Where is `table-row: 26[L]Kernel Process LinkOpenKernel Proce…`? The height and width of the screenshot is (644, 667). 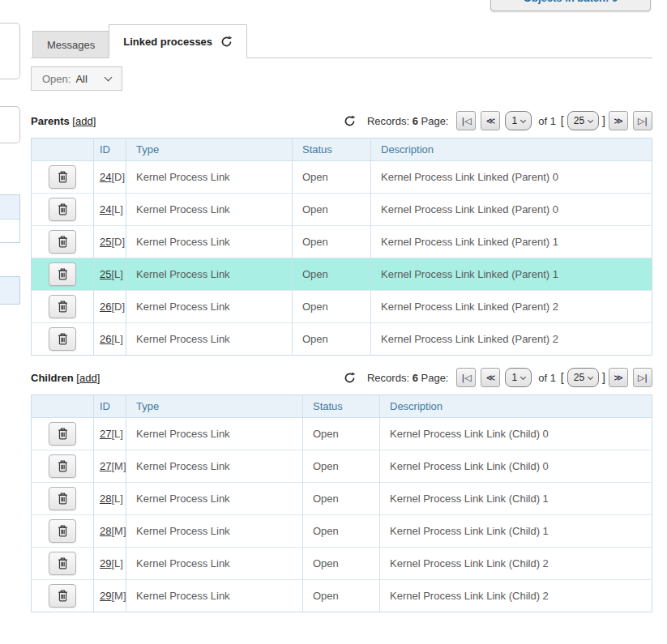 table-row: 26[L]Kernel Process LinkOpenKernel Proce… is located at coordinates (342, 339).